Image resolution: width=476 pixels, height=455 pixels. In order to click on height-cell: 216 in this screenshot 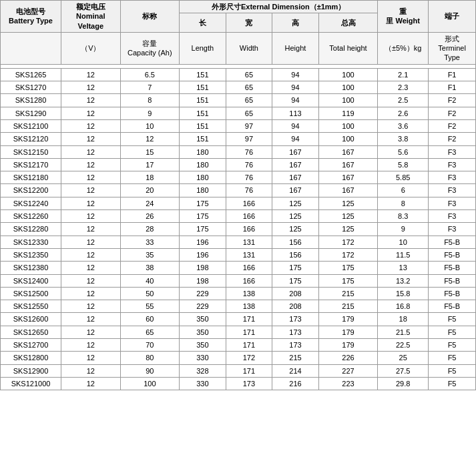, I will do `click(296, 383)`.